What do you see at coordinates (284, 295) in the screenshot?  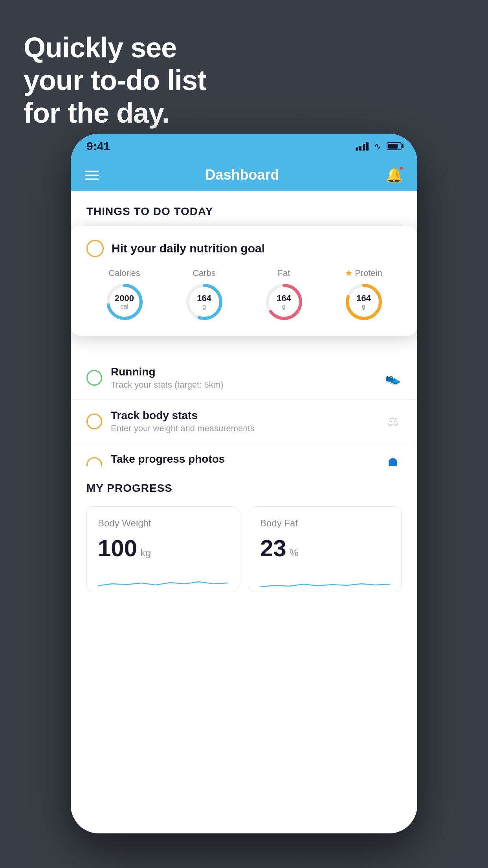 I see `nutrition-item-fat: Fat 164 g` at bounding box center [284, 295].